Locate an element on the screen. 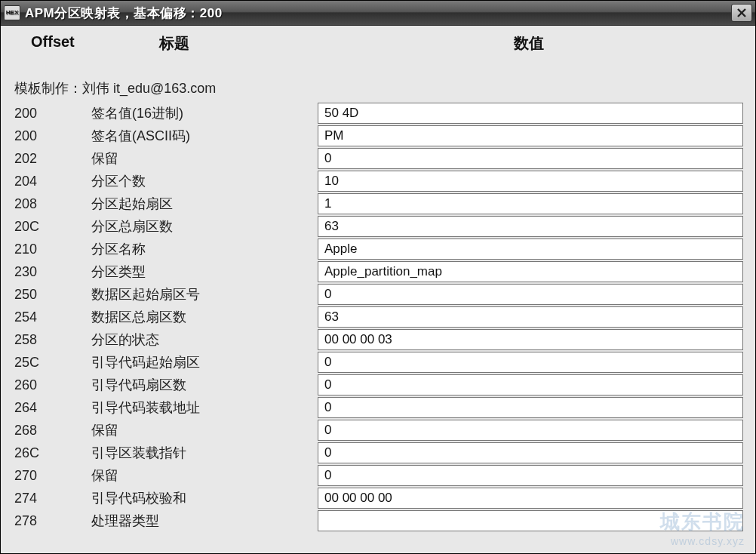 Image resolution: width=756 pixels, height=554 pixels. table-row: 278处理器类型 is located at coordinates (378, 521).